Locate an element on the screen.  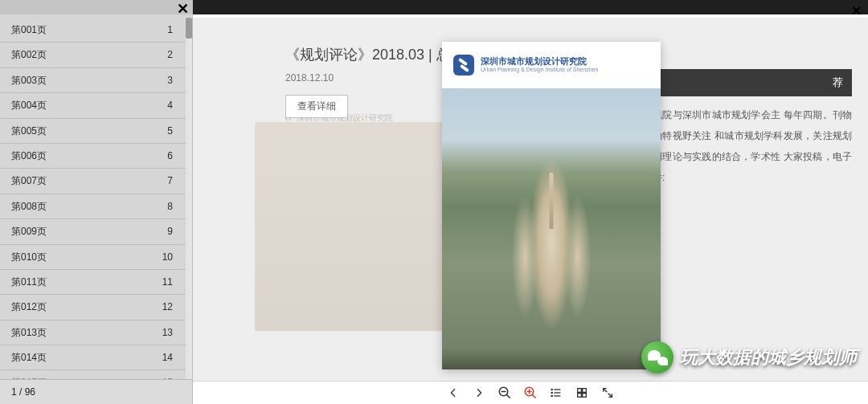
page-item-label: 第008页 is located at coordinates (29, 206).